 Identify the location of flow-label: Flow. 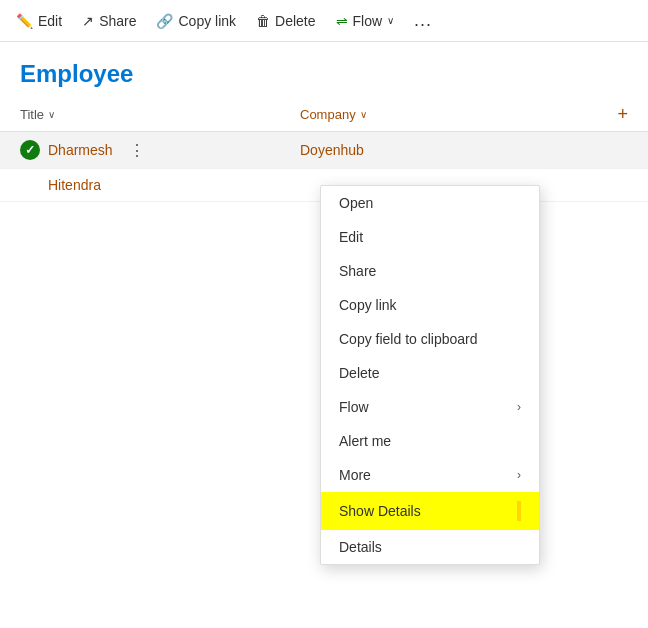
(368, 21).